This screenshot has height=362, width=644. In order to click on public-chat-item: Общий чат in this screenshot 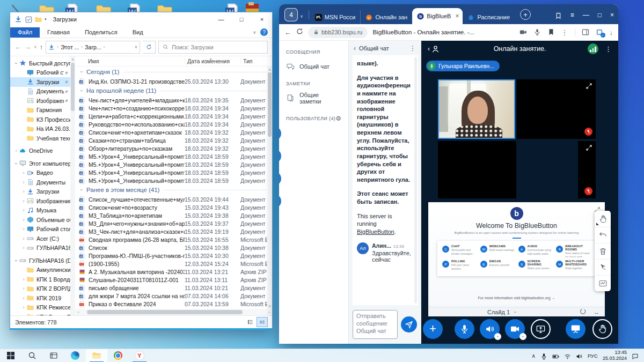, I will do `click(313, 67)`.